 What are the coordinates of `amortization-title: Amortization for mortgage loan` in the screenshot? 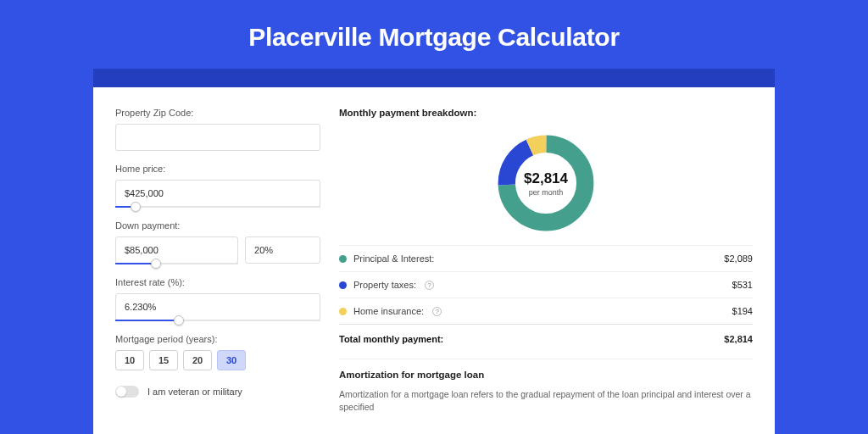 It's located at (546, 375).